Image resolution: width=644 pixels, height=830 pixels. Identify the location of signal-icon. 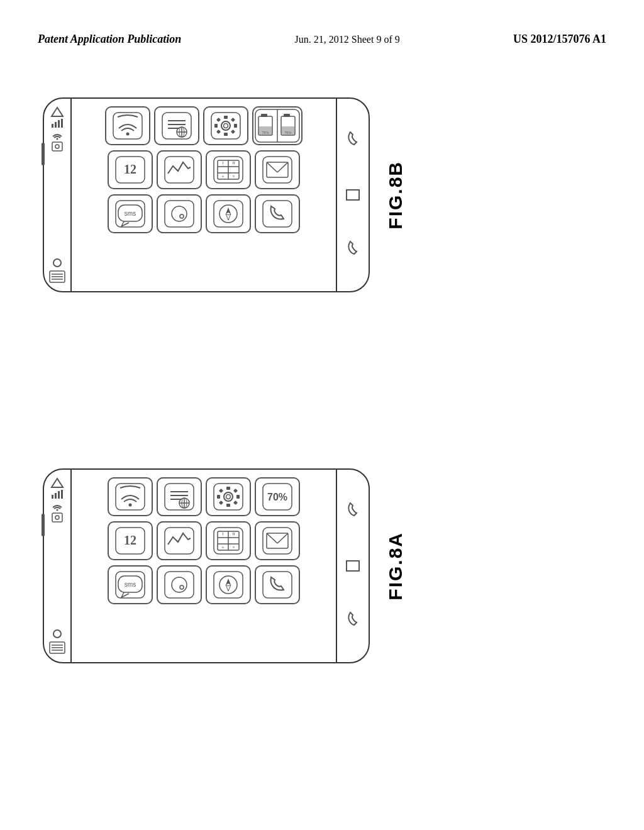
(57, 123).